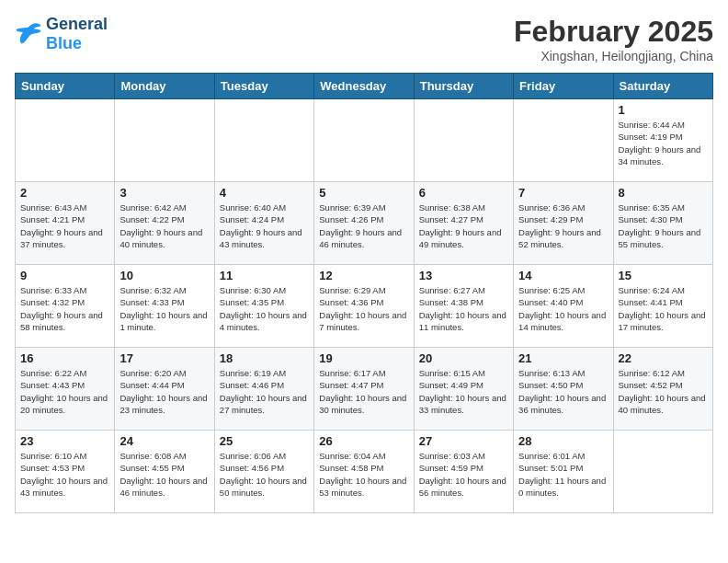 The height and width of the screenshot is (563, 728). Describe the element at coordinates (264, 86) in the screenshot. I see `weekday-header-tuesday: Tuesday` at that location.